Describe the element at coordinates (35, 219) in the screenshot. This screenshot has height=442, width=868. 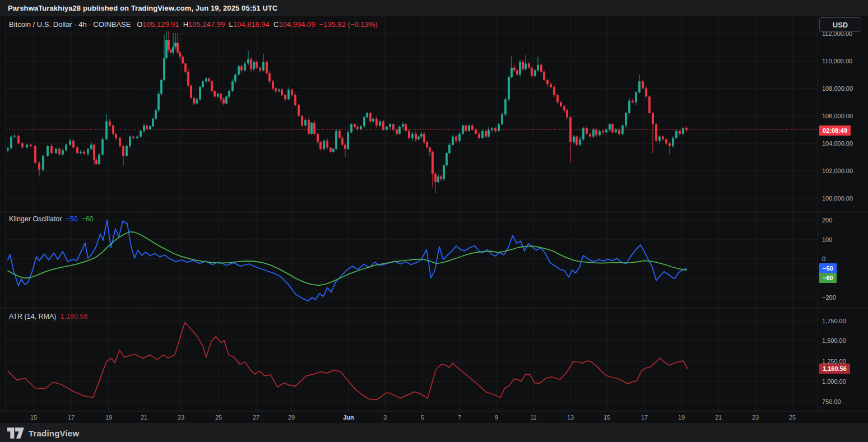
I see `klinger-title: Klinger Oscillator` at that location.